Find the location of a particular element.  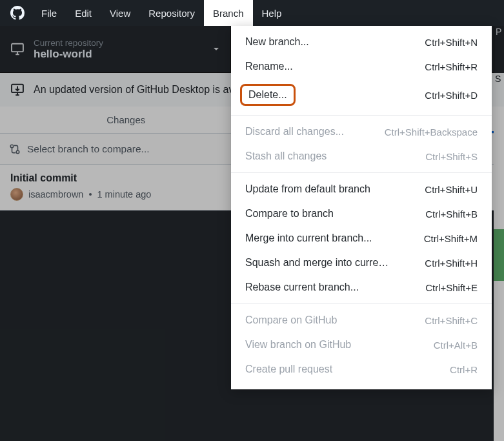

menu-item-label: Update from default branch is located at coordinates (308, 189).